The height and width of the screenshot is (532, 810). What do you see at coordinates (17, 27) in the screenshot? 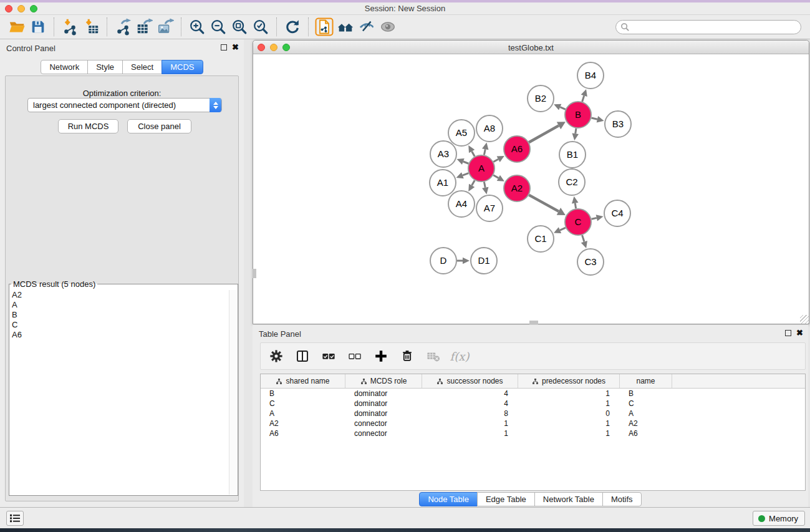
I see `open-session-button` at bounding box center [17, 27].